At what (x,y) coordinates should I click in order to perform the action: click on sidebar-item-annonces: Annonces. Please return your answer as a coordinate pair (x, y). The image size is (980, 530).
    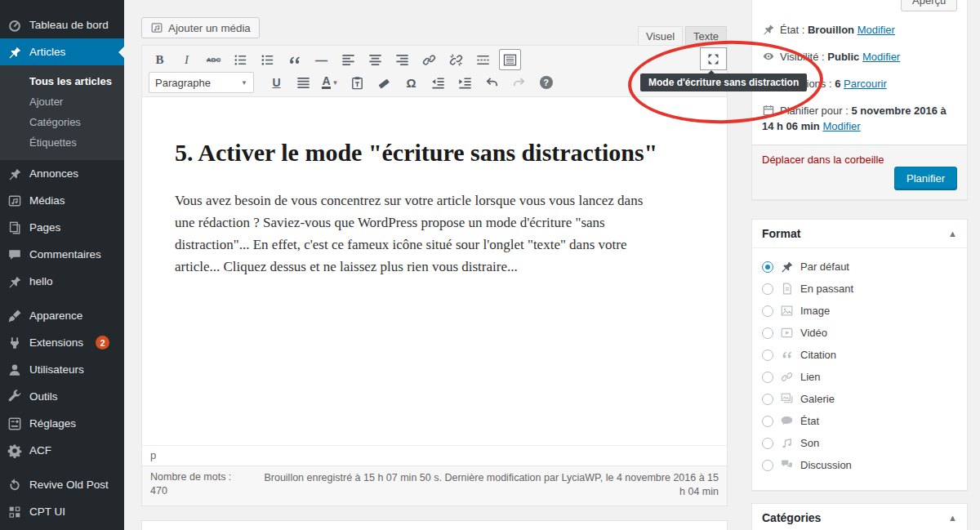
    Looking at the image, I should click on (62, 173).